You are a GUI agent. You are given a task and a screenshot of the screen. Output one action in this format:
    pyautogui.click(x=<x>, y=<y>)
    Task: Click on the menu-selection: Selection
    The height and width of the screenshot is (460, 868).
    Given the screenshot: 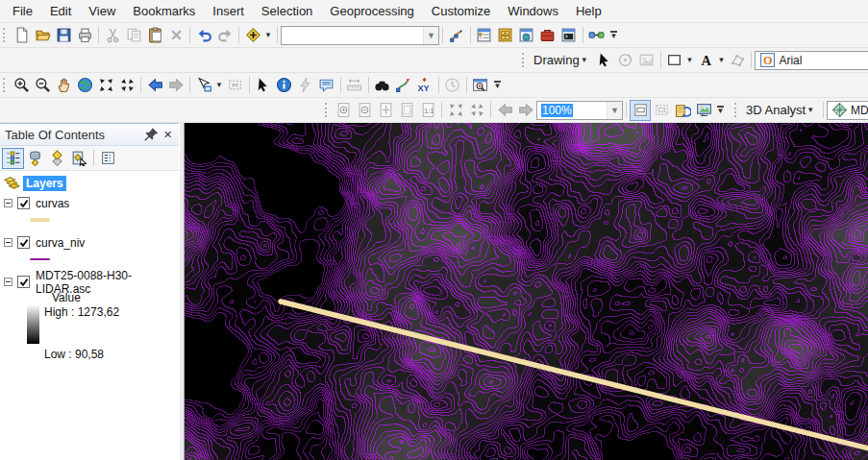 What is the action you would take?
    pyautogui.click(x=286, y=12)
    